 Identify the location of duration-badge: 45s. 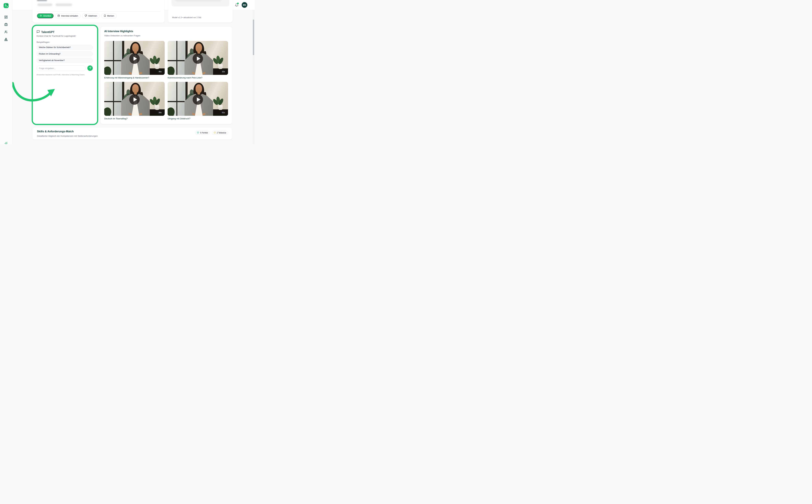
(160, 72).